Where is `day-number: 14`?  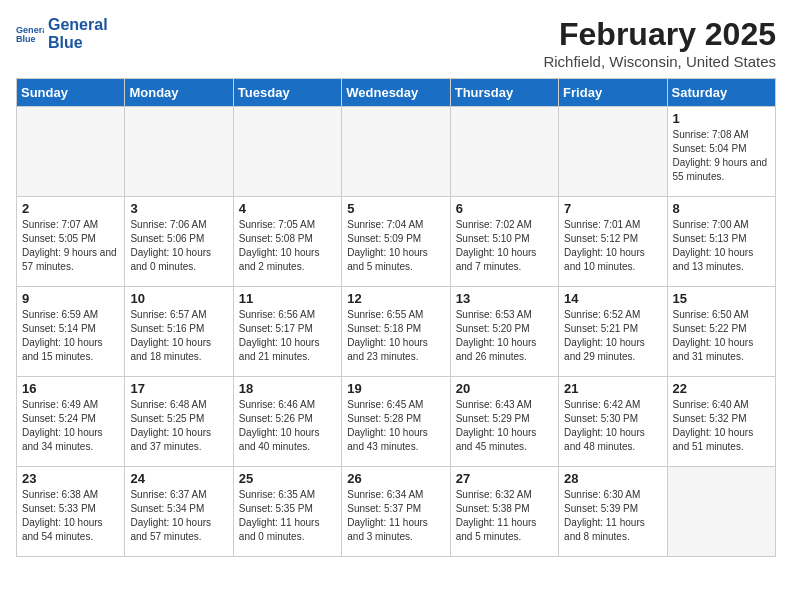 day-number: 14 is located at coordinates (612, 298).